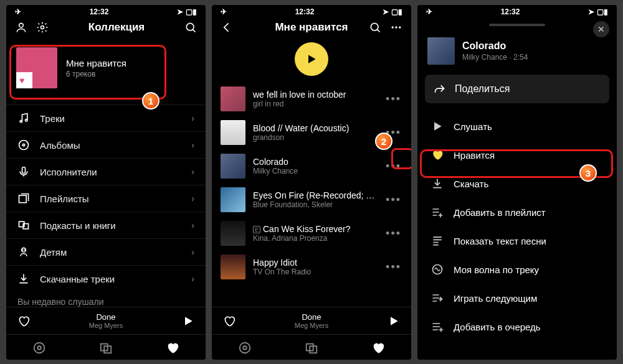 This screenshot has width=623, height=364. Describe the element at coordinates (497, 327) in the screenshot. I see `action-label: Добавить в очередь` at that location.